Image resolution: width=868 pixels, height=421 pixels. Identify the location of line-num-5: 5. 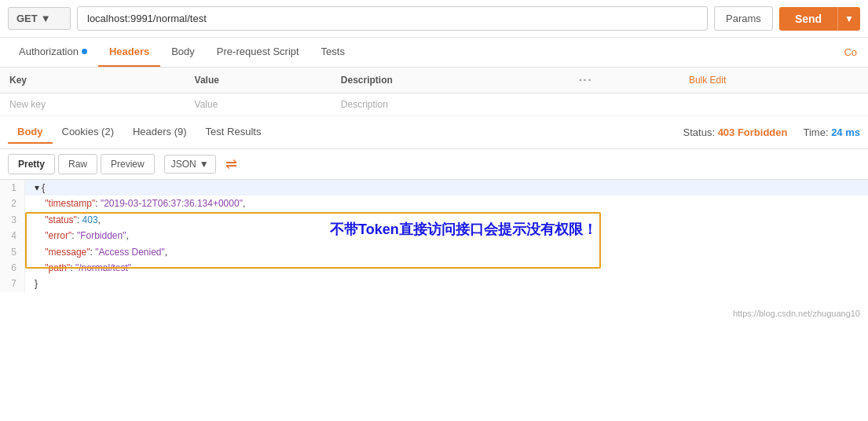
(13, 252).